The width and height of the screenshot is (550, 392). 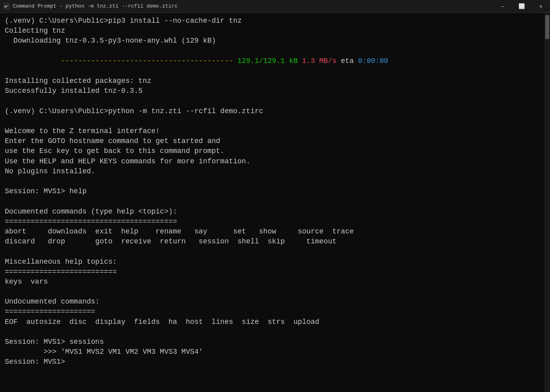 What do you see at coordinates (272, 171) in the screenshot?
I see `terminal-line: No plugins installed.` at bounding box center [272, 171].